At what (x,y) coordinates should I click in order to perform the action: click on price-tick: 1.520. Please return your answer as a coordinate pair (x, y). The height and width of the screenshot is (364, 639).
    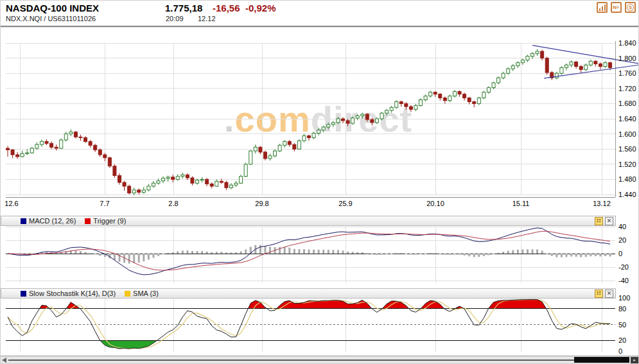
    Looking at the image, I should click on (627, 164).